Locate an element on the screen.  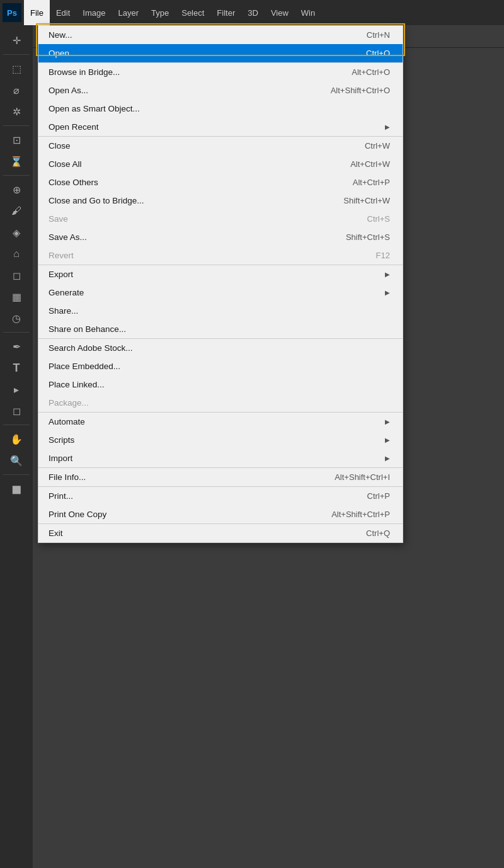
menu-open-label: Open... is located at coordinates (195, 53).